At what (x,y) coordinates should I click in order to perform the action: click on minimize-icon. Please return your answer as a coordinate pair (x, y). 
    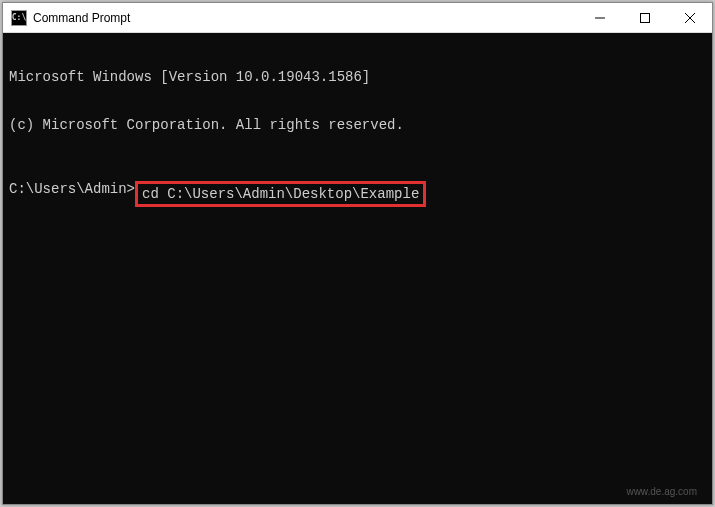
    Looking at the image, I should click on (600, 18).